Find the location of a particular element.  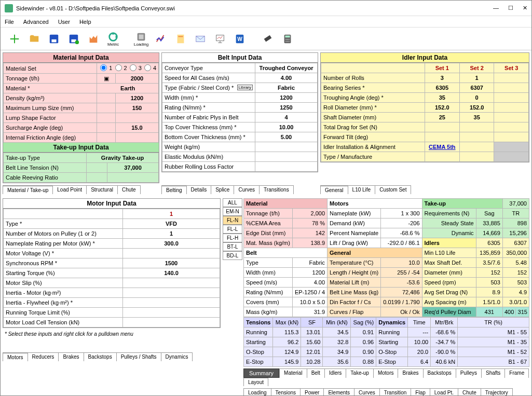

material-header: Material Input Data is located at coordinates (81, 58).